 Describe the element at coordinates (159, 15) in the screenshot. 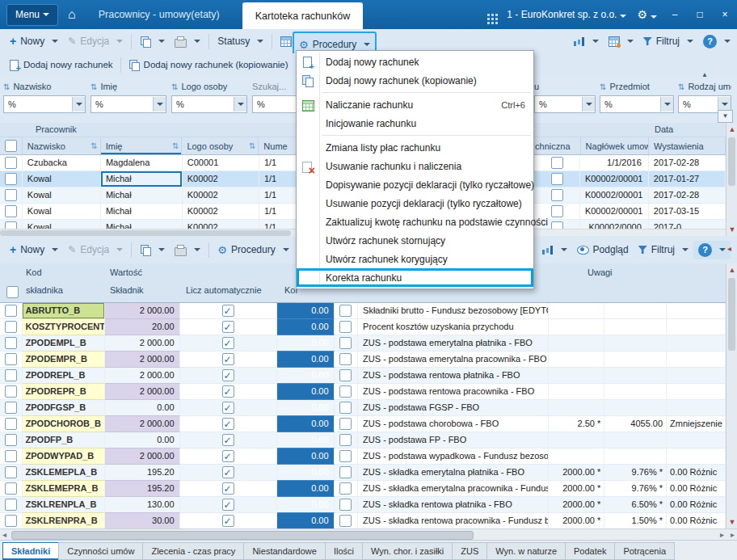

I see `window-tab: Pracownicy - umowy(etaty)` at that location.